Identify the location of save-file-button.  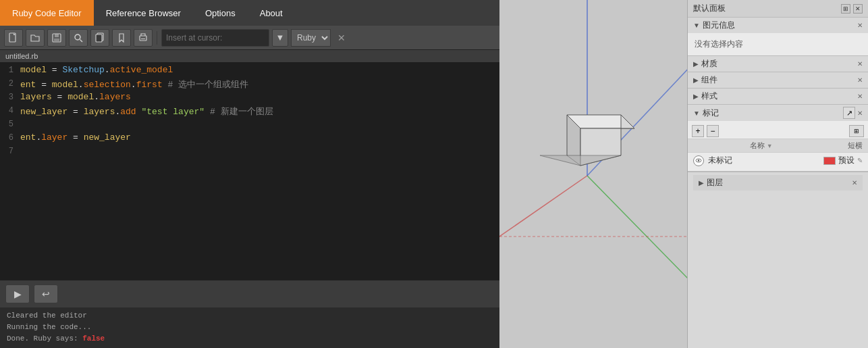
(57, 38).